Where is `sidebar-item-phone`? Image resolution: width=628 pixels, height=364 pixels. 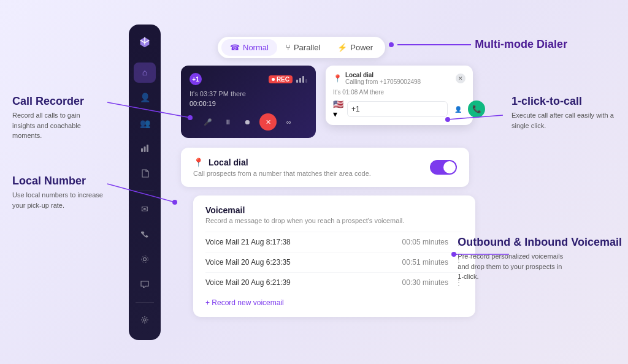
sidebar-item-phone is located at coordinates (145, 234).